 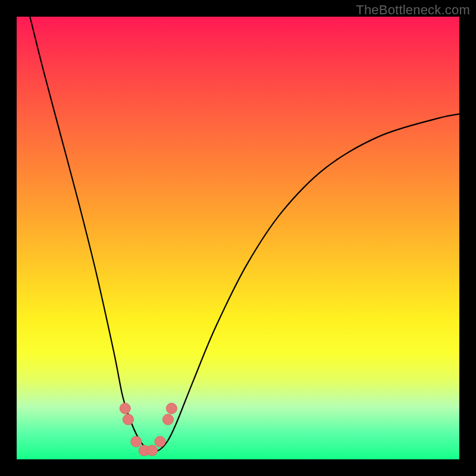 I want to click on watermark-text: TheBottleneck.com, so click(x=413, y=10).